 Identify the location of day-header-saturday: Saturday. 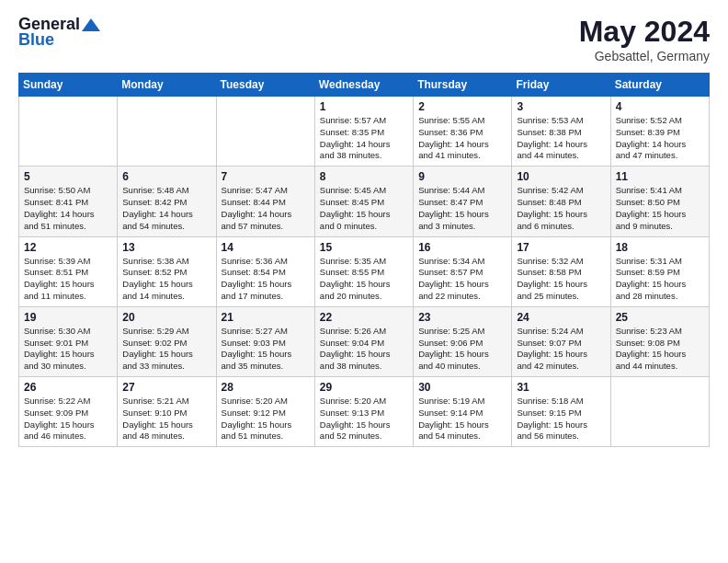
(660, 85).